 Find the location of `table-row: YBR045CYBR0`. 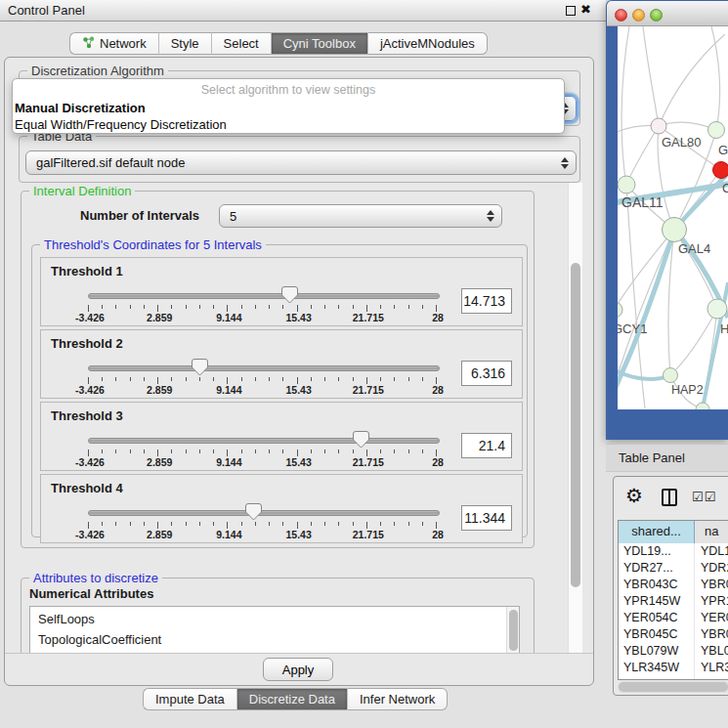

table-row: YBR045CYBR0 is located at coordinates (673, 635).